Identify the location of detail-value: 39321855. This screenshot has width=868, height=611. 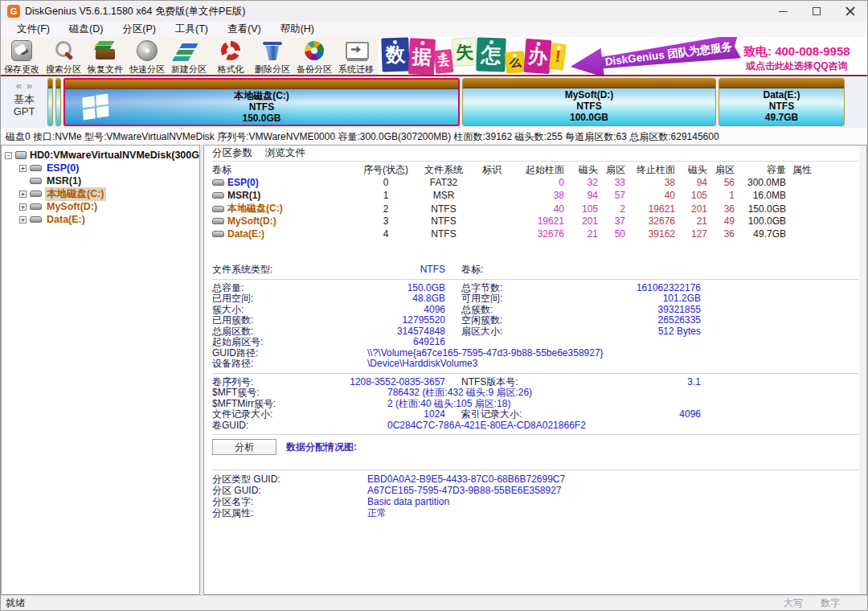
(637, 310).